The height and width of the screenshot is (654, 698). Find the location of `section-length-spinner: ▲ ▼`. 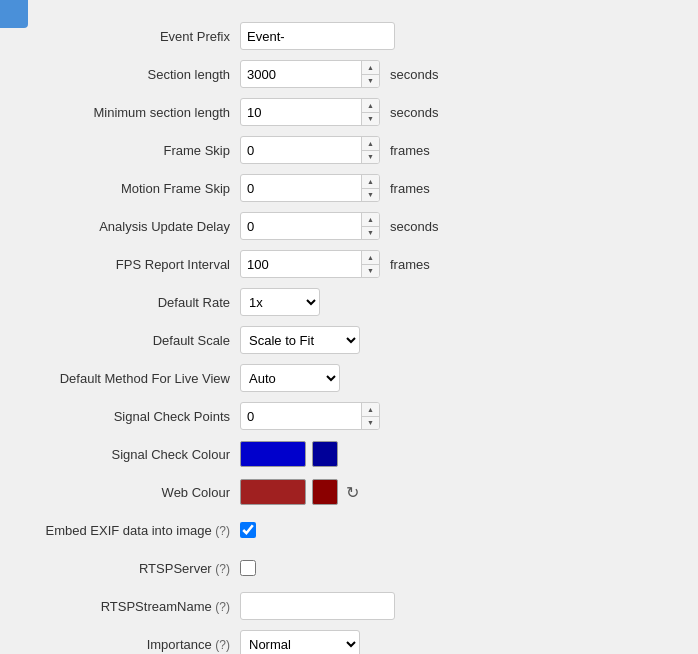

section-length-spinner: ▲ ▼ is located at coordinates (310, 74).